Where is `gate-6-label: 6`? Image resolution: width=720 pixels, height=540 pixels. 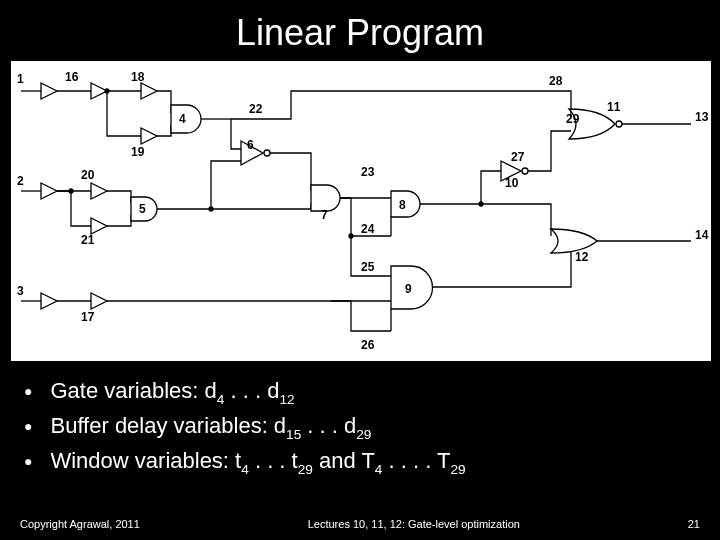
gate-6-label: 6 is located at coordinates (250, 145).